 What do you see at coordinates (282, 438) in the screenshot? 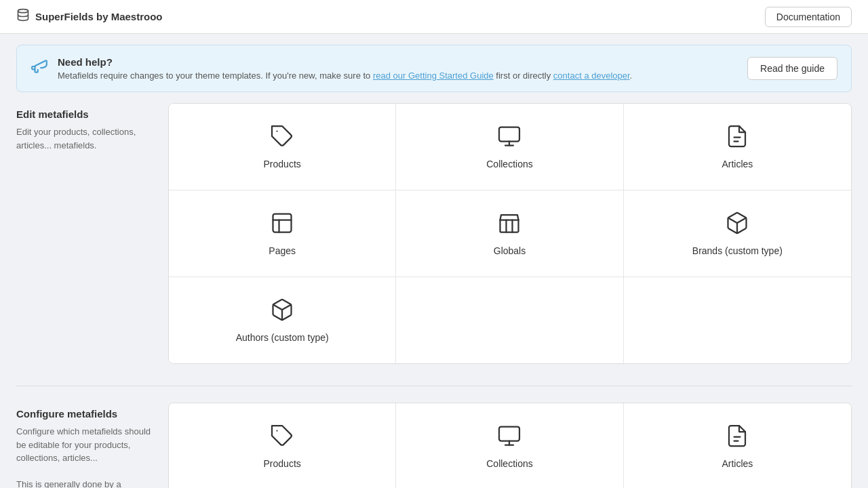
I see `config-tag-icon` at bounding box center [282, 438].